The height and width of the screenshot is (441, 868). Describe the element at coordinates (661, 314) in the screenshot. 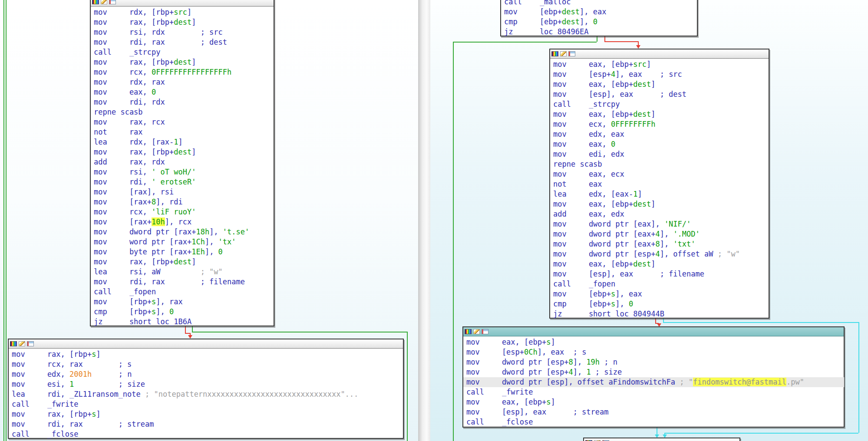

I see `asm-line: jz short loc_804944B` at that location.